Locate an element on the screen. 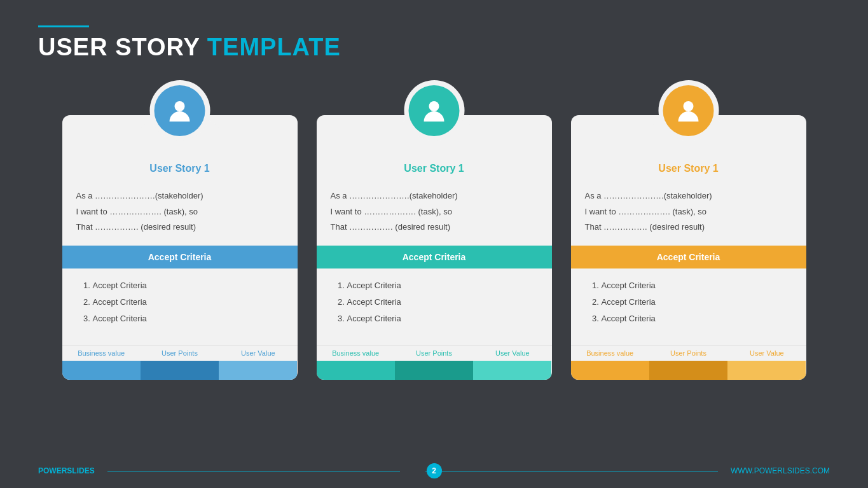 Image resolution: width=868 pixels, height=488 pixels. page-number: 2 is located at coordinates (434, 471).